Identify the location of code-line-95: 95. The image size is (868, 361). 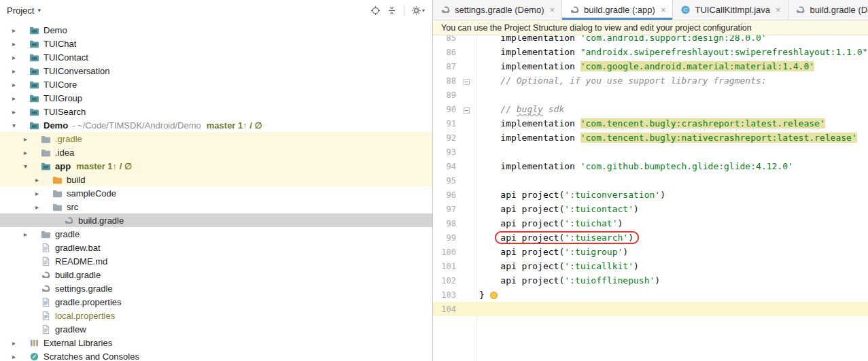
(650, 181).